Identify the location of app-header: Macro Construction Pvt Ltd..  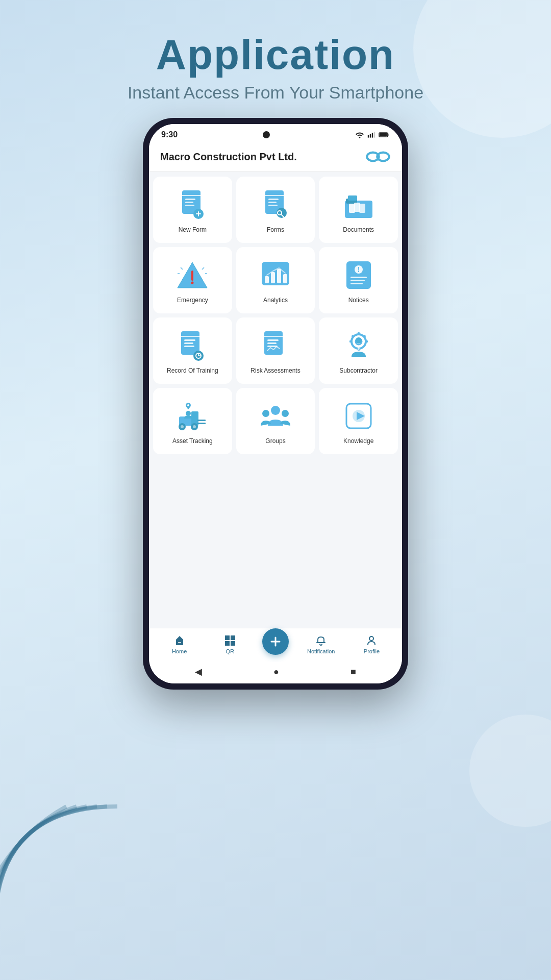
(276, 157).